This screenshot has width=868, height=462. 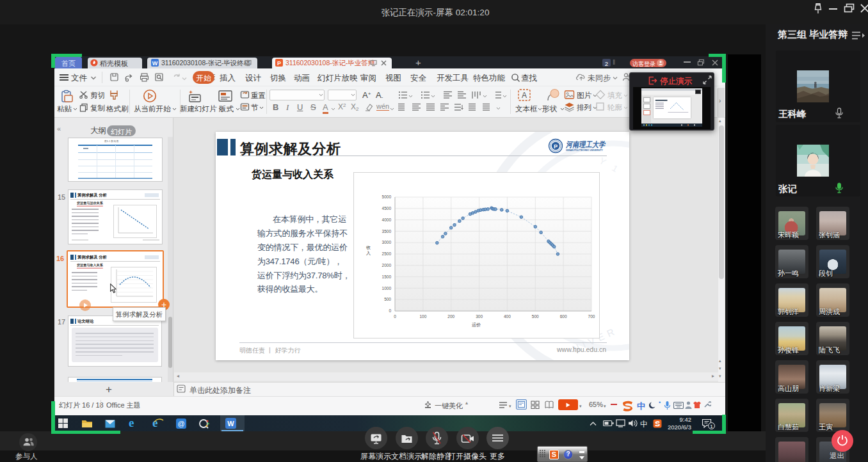 What do you see at coordinates (387, 265) in the screenshot?
I see `svg-text: 2000` at bounding box center [387, 265].